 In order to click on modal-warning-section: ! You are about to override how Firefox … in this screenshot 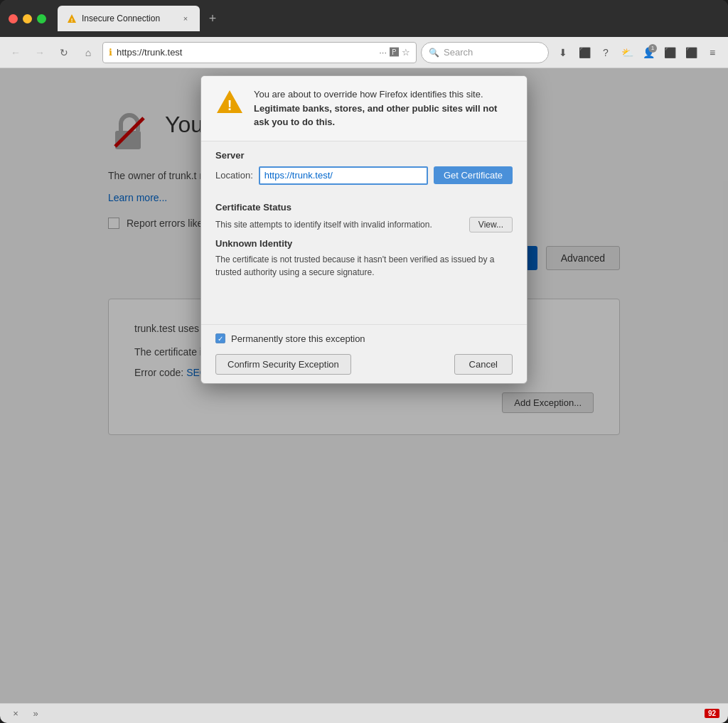, I will do `click(364, 109)`.